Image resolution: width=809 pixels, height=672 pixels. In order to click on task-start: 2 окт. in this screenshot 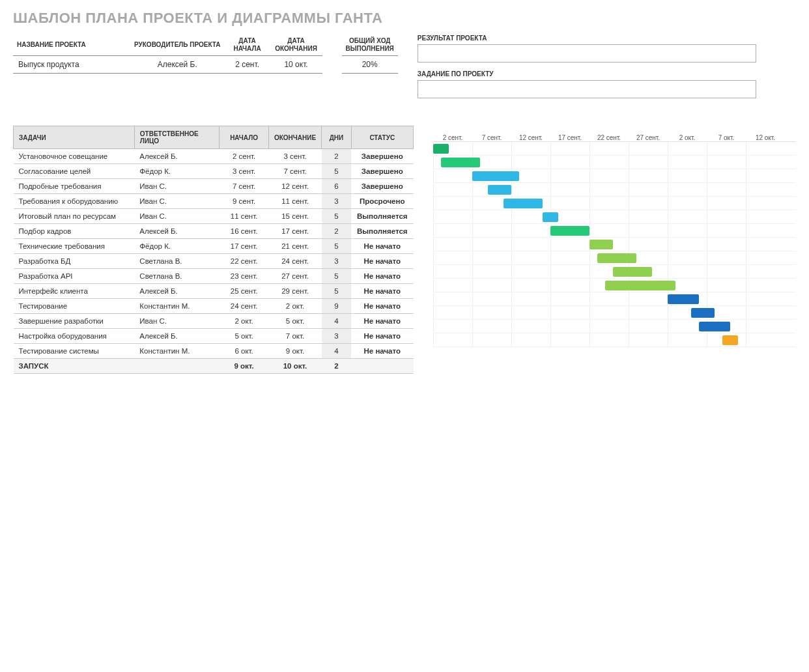, I will do `click(244, 322)`.